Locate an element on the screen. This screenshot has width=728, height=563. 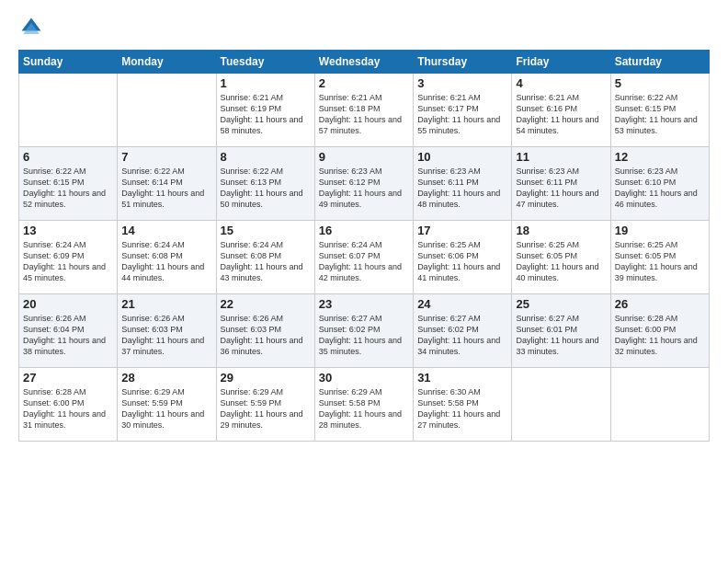
day-number: 5 is located at coordinates (660, 83).